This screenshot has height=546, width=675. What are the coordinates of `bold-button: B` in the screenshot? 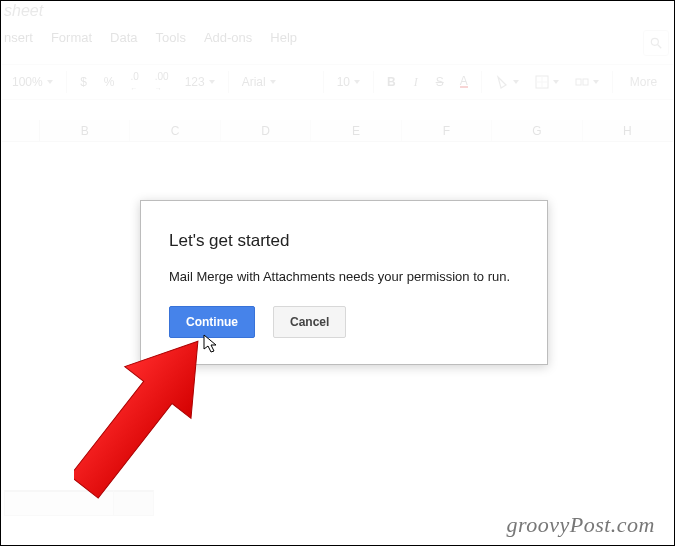 It's located at (392, 82).